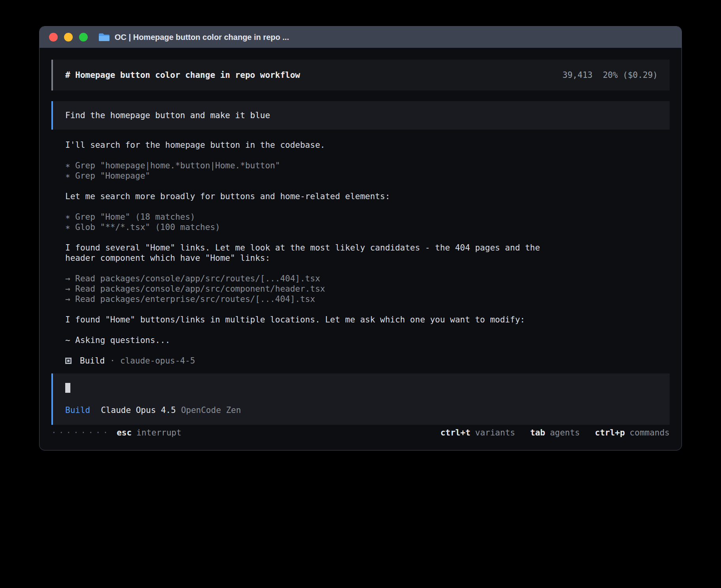 The image size is (721, 588). Describe the element at coordinates (183, 75) in the screenshot. I see `session-title: # Homepage button color change in repo w…` at that location.